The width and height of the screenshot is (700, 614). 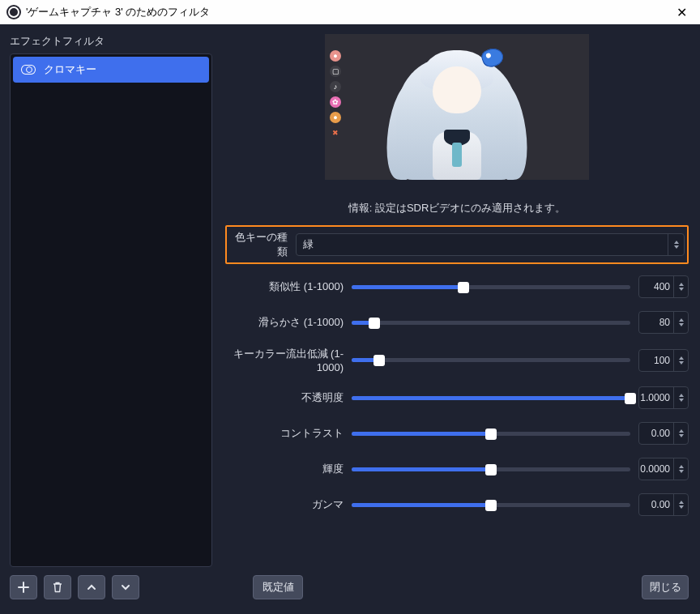 What do you see at coordinates (58, 587) in the screenshot?
I see `remove-filter-button` at bounding box center [58, 587].